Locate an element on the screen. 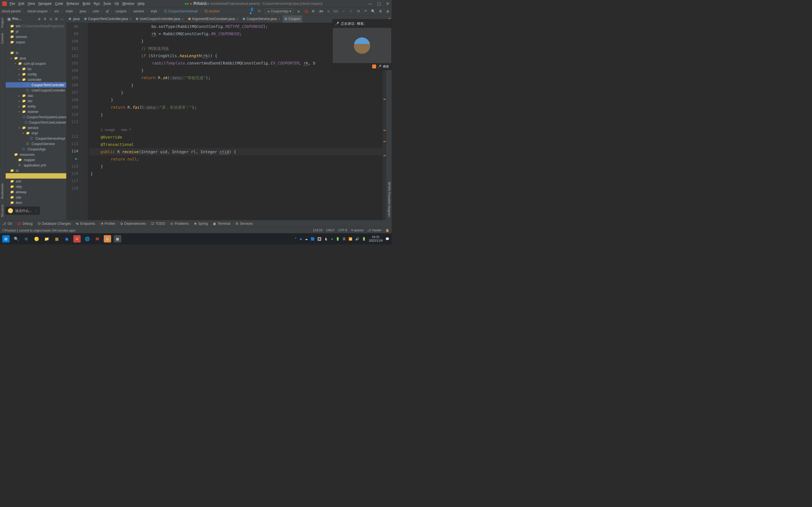  menu-navigate: Navigate is located at coordinates (45, 4).